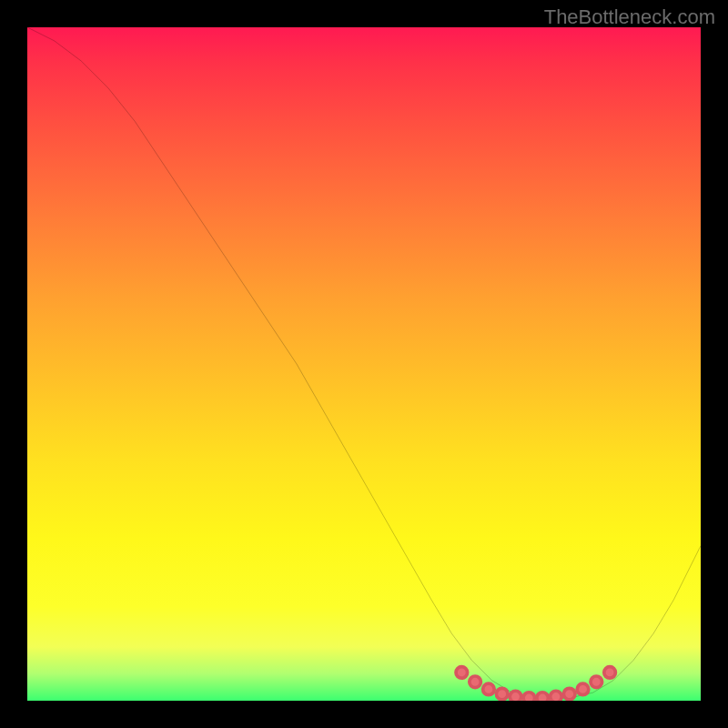 This screenshot has width=728, height=728. I want to click on watermark-text: TheBottleneck.com, so click(630, 17).